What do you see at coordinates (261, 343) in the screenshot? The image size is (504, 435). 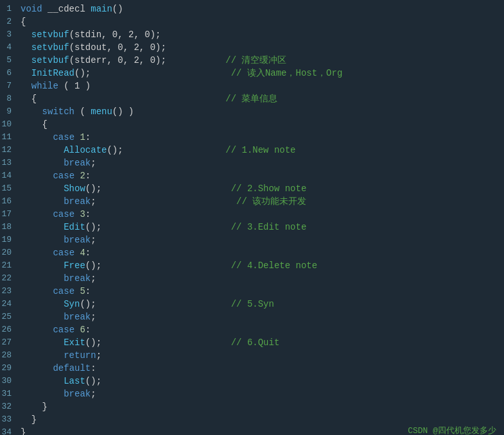 I see `line-content: Exit(); // 6.Quit` at bounding box center [261, 343].